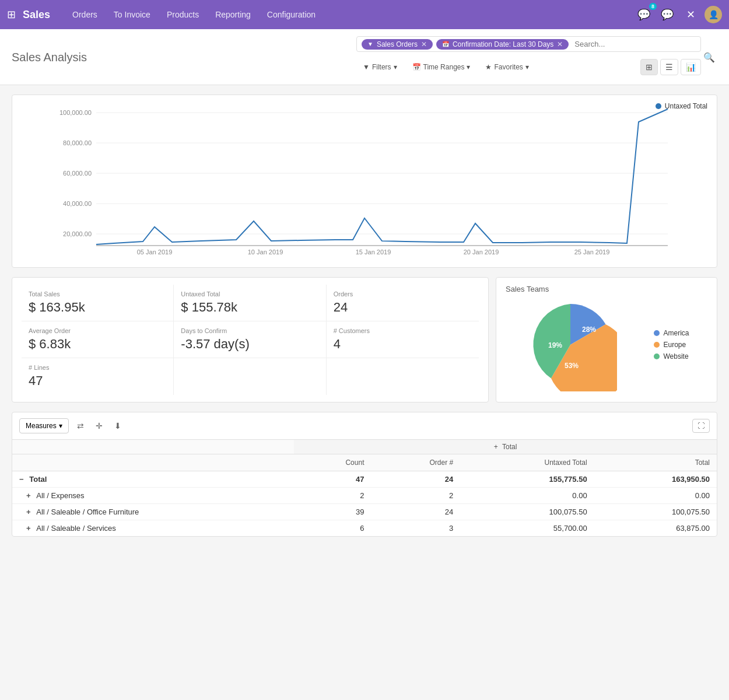 The height and width of the screenshot is (700, 729). Describe the element at coordinates (36, 15) in the screenshot. I see `brand-name: Sales` at that location.